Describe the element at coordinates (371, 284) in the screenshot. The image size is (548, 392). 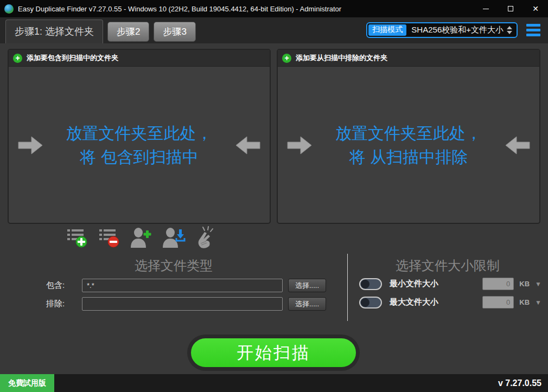
I see `min-size-toggle` at that location.